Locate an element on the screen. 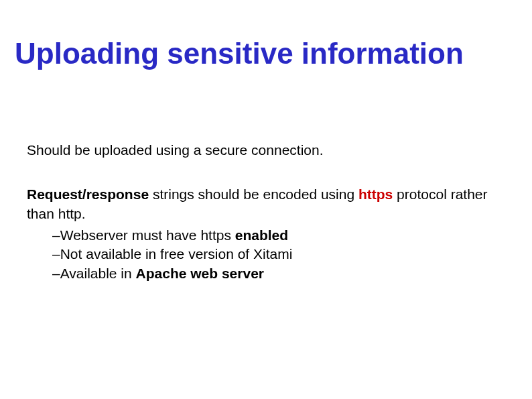  text-webserver-pre: Webserver must have https is located at coordinates (147, 235).